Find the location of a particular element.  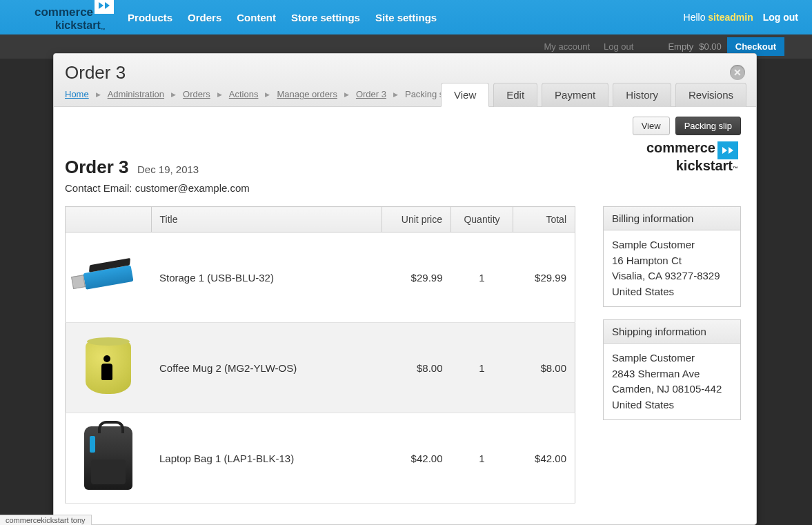

nav-orders: Orders is located at coordinates (204, 18).